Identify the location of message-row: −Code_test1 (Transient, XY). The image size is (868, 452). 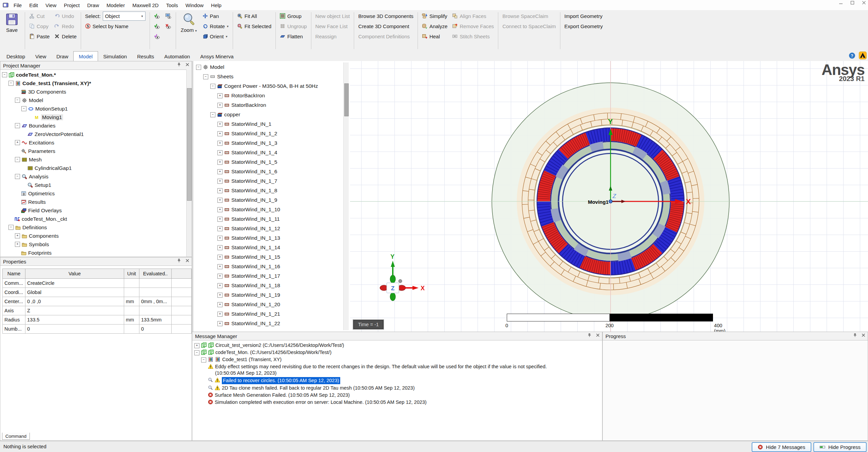
(397, 359).